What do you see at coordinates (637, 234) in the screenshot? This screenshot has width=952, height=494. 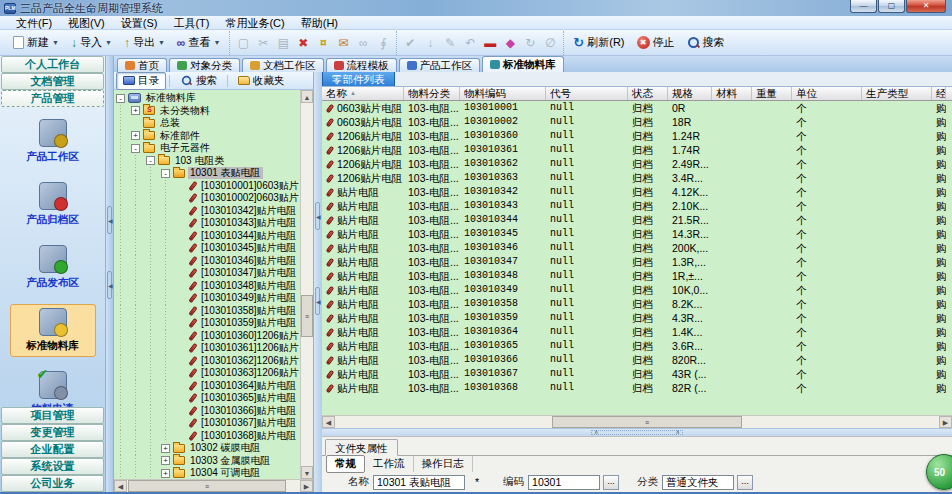 I see `table-row: 贴片电阻103-电阻...103010345null归档14.3R...个购` at bounding box center [637, 234].